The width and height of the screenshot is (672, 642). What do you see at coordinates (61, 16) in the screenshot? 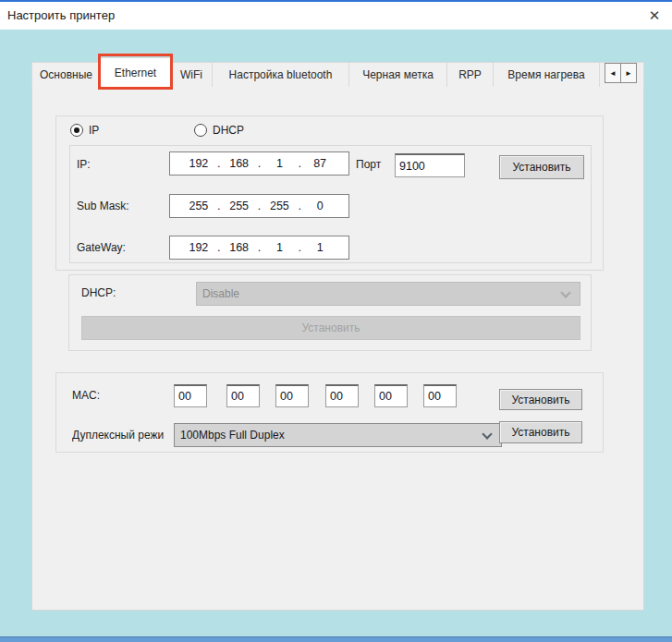
I see `window-title: Настроить принтер` at bounding box center [61, 16].